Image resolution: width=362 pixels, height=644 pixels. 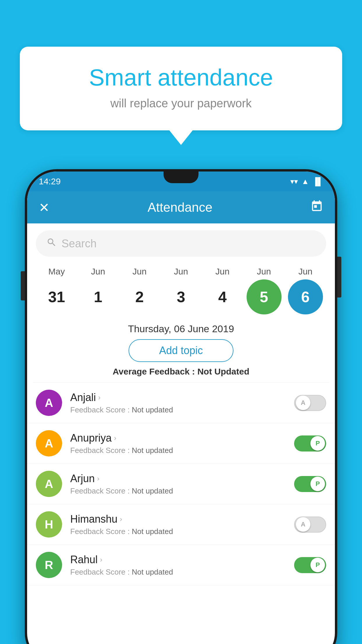 What do you see at coordinates (182, 491) in the screenshot?
I see `feedback-score-2: Feedback Score : Not updated` at bounding box center [182, 491].